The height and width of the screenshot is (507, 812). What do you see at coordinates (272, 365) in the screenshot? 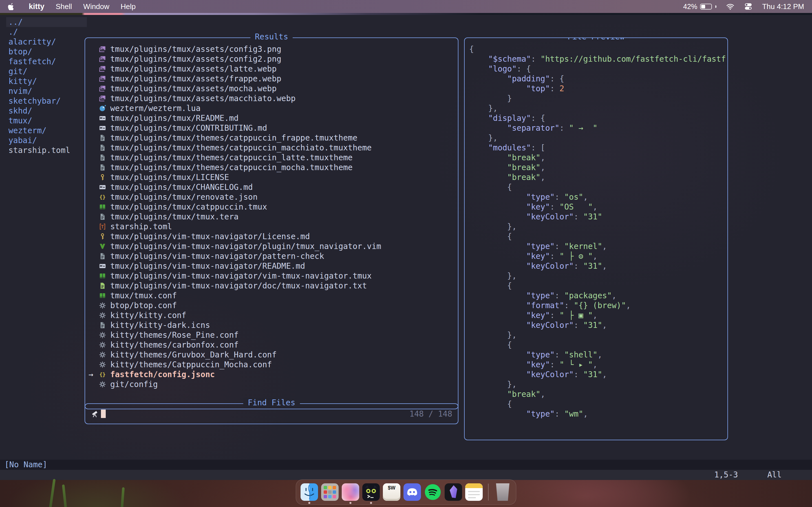
I see `result-row: kitty/themes/Catppuccin_Mocha.conf` at bounding box center [272, 365].